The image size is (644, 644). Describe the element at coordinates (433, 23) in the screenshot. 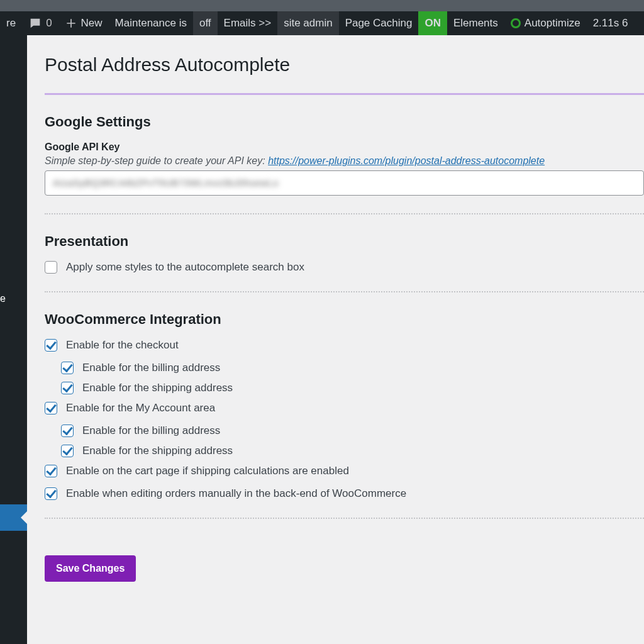

I see `page-caching-state: ON` at that location.